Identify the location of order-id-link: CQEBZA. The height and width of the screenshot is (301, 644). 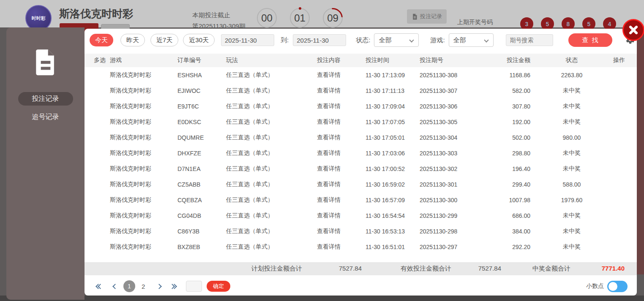
(202, 200).